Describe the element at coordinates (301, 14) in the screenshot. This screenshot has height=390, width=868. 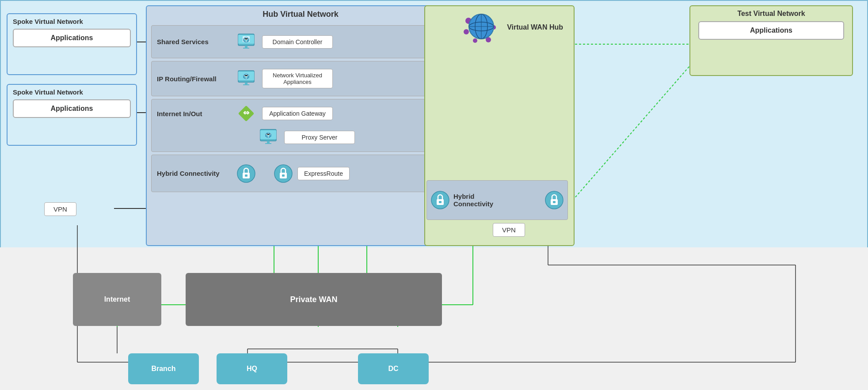
I see `hub-vnet-title: Hub Virtual Network` at that location.